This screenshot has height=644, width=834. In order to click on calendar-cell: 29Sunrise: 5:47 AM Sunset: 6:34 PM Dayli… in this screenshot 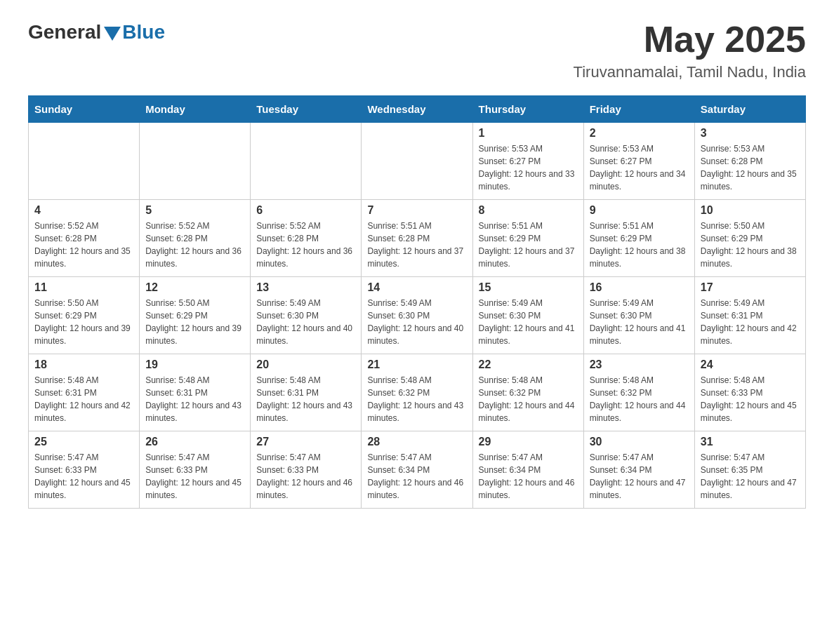, I will do `click(528, 470)`.